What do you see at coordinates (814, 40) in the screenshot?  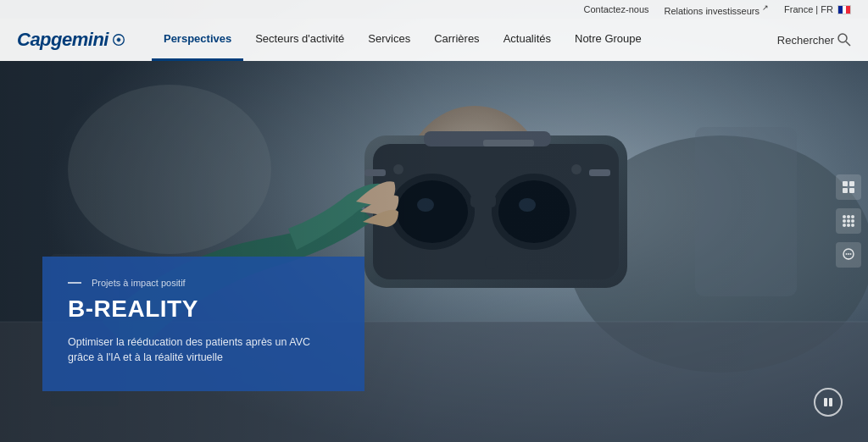 I see `nav-right: Rechercher` at bounding box center [814, 40].